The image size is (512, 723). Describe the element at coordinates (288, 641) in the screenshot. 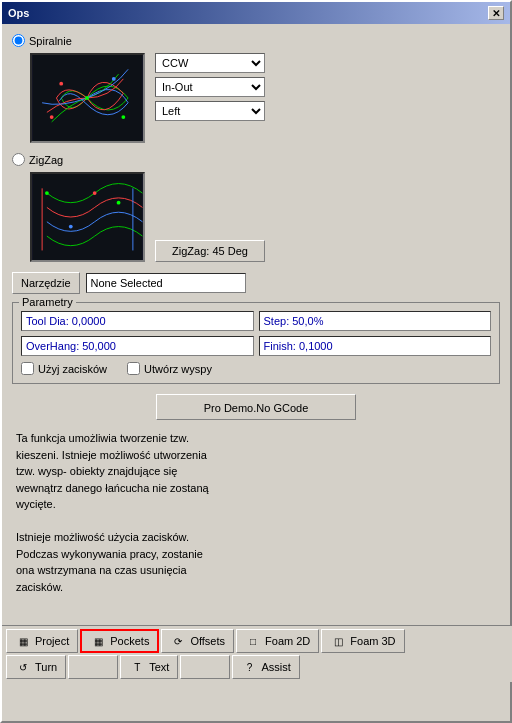

I see `tab-foam2d-label: Foam 2D` at that location.